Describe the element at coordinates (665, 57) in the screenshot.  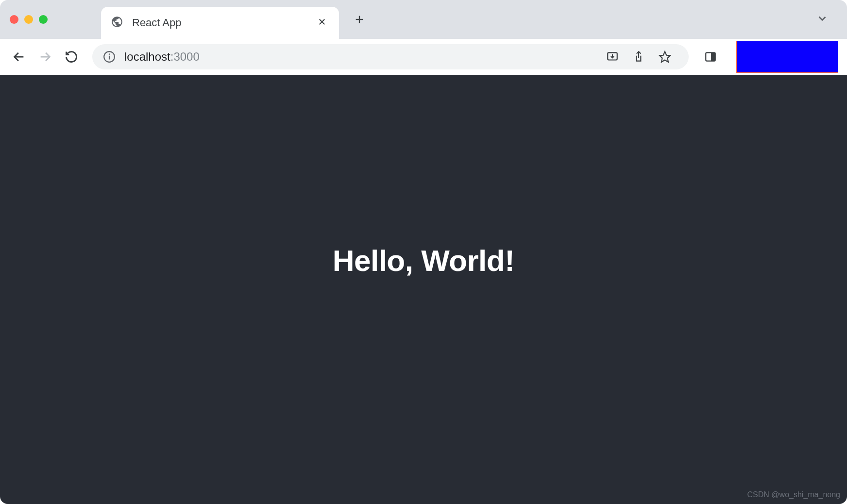
I see `bookmark-button` at that location.